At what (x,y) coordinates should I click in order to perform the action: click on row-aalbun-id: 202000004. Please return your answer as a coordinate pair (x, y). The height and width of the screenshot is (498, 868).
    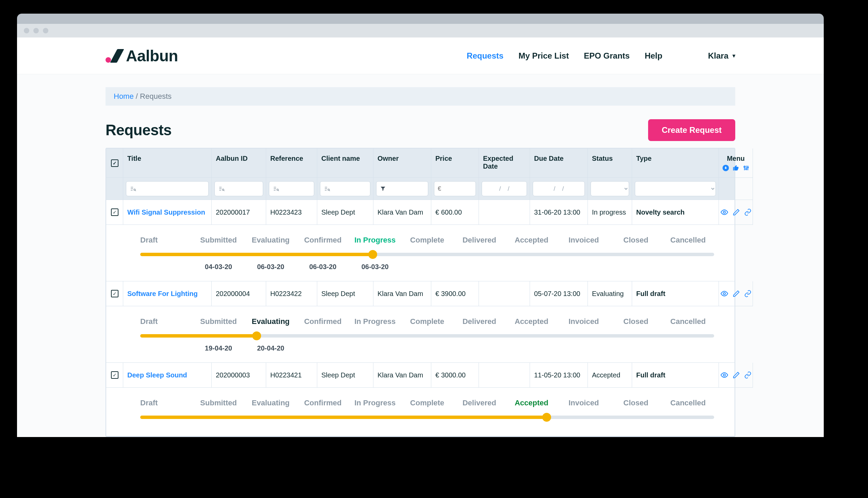
    Looking at the image, I should click on (239, 294).